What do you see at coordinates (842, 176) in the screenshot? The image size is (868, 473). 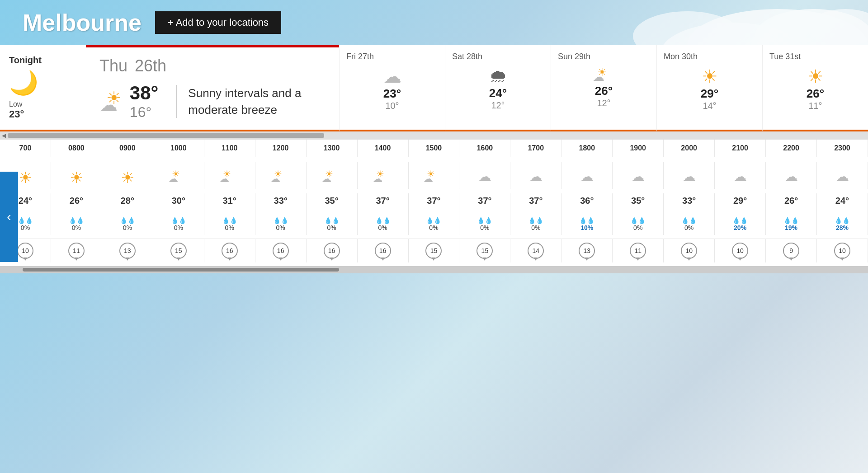 I see `icon-2300-cloud: ☁` at bounding box center [842, 176].